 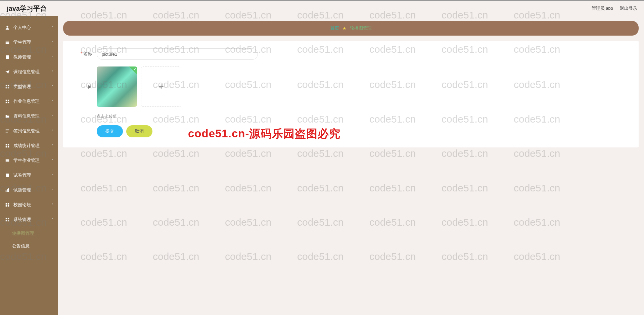 I want to click on sidebar-item-type: 类型管理 ˅, so click(x=29, y=87).